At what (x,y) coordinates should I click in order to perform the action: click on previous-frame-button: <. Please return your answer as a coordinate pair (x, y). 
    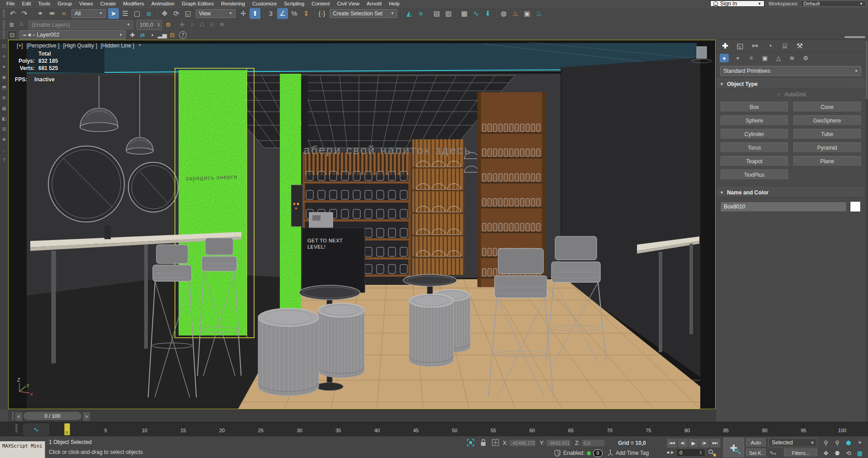
    Looking at the image, I should click on (19, 416).